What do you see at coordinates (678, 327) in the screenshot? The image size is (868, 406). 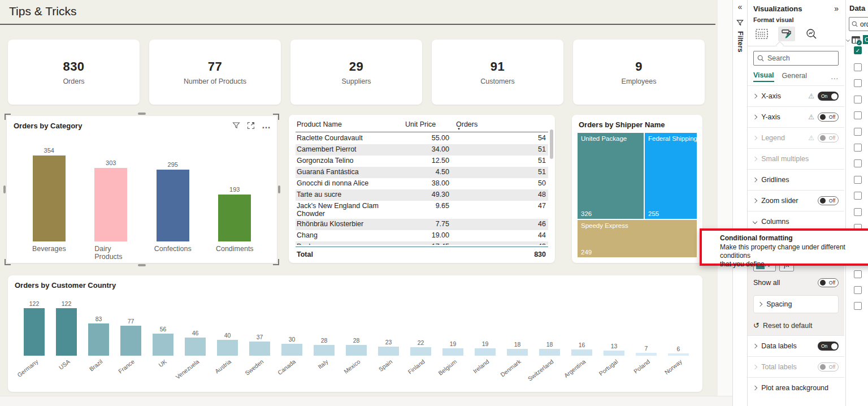 I see `bar-column: 6Norway` at bounding box center [678, 327].